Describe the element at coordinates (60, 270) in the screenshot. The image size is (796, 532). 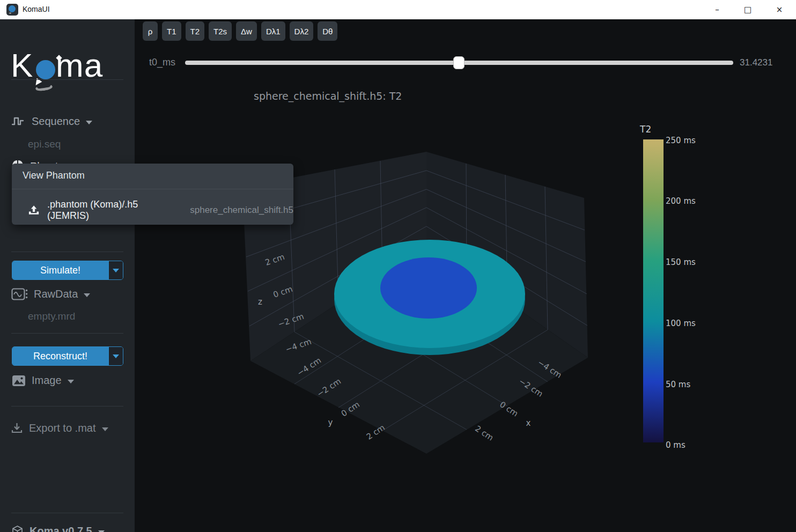
I see `simulate-button-label: Simulate!` at that location.